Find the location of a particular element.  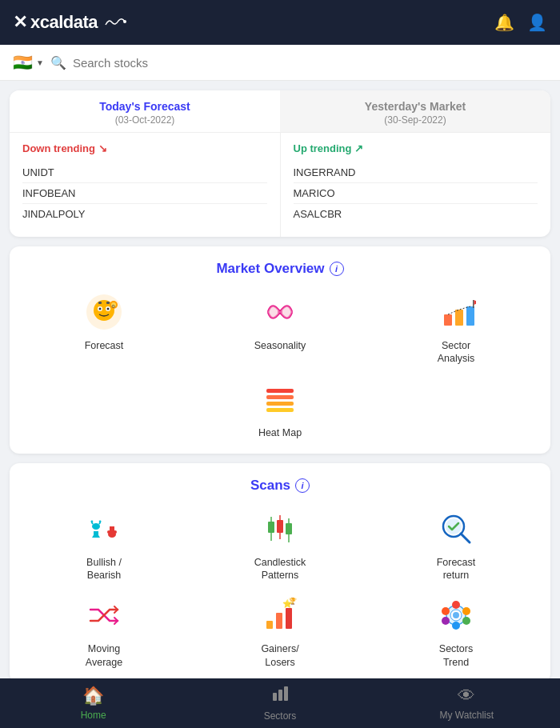

sectors-nav-icon is located at coordinates (280, 696).